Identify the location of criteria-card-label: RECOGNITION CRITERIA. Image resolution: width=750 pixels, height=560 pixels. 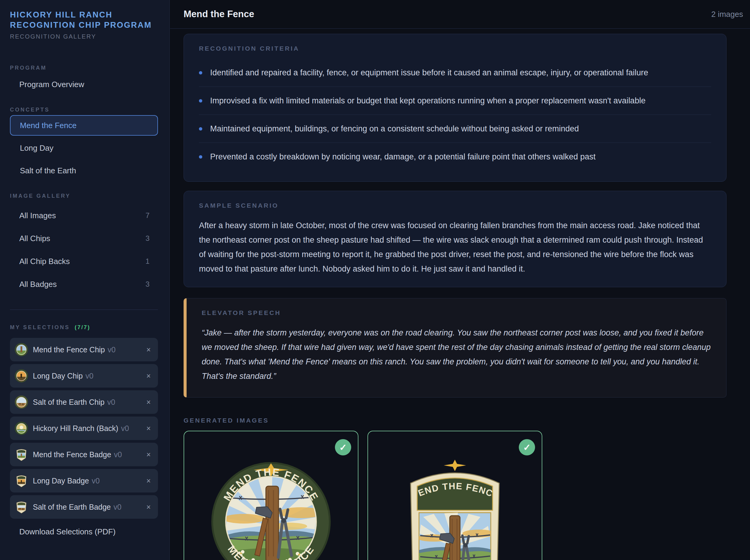
(455, 48).